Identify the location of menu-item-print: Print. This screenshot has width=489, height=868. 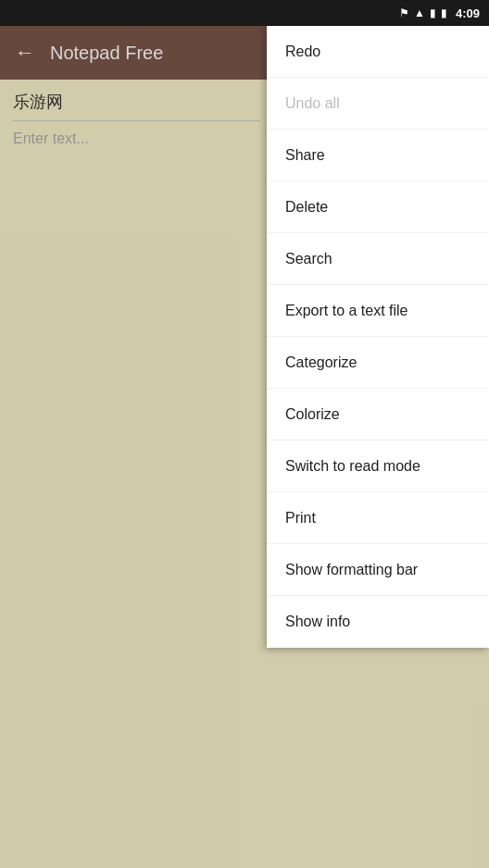
(378, 518).